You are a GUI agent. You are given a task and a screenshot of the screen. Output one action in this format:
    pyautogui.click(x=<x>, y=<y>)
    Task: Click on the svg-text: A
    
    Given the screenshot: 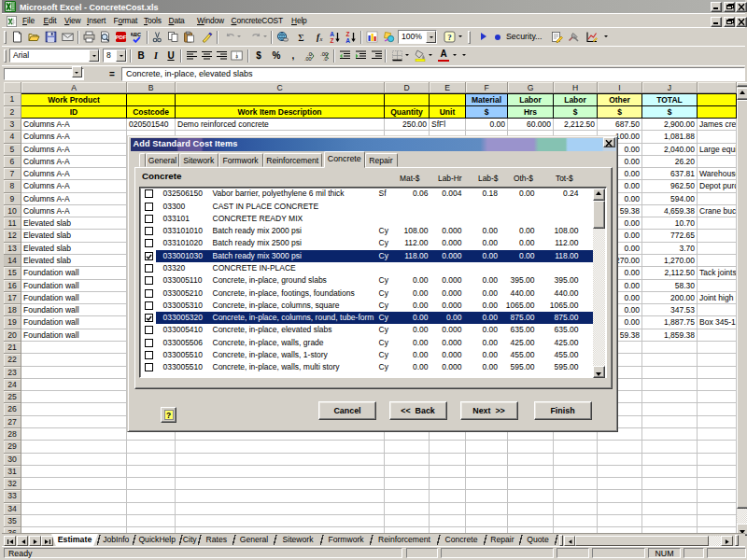 What is the action you would take?
    pyautogui.click(x=347, y=41)
    